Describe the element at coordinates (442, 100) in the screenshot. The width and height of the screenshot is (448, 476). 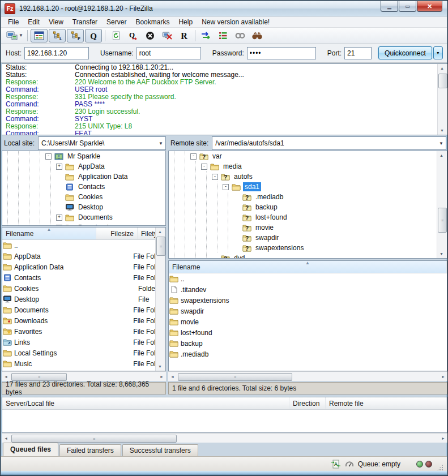
I see `message-log-scrollbar: ▲ ▼` at that location.